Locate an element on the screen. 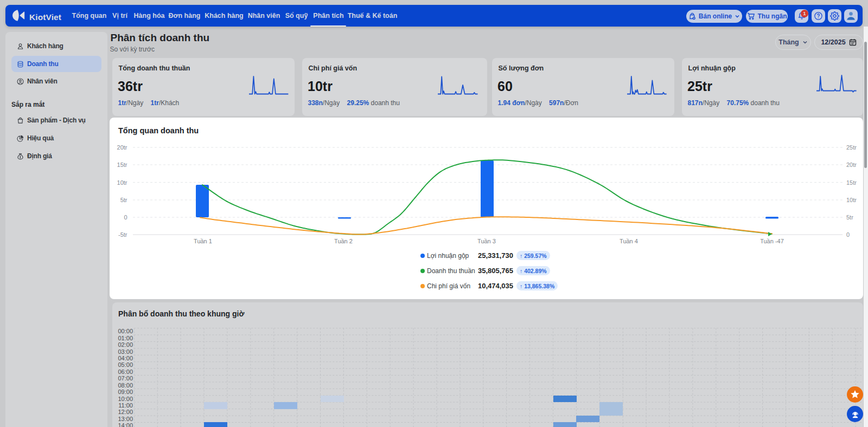  svg-text: Tuần 2 is located at coordinates (343, 241).